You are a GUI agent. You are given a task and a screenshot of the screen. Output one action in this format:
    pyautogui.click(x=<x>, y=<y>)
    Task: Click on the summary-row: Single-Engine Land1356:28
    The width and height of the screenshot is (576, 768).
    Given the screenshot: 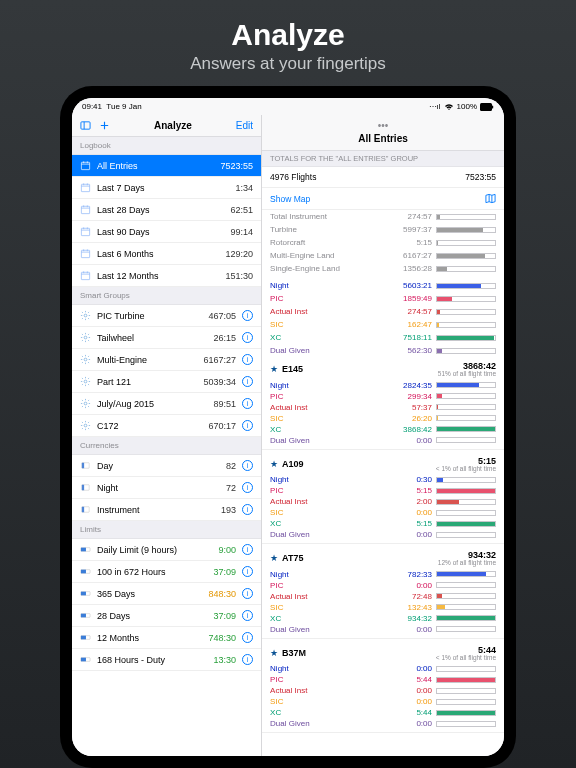 What is the action you would take?
    pyautogui.click(x=383, y=268)
    